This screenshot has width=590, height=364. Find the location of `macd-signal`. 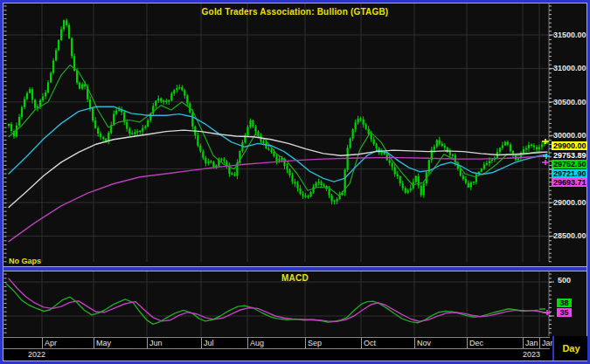

macd-signal is located at coordinates (279, 300).